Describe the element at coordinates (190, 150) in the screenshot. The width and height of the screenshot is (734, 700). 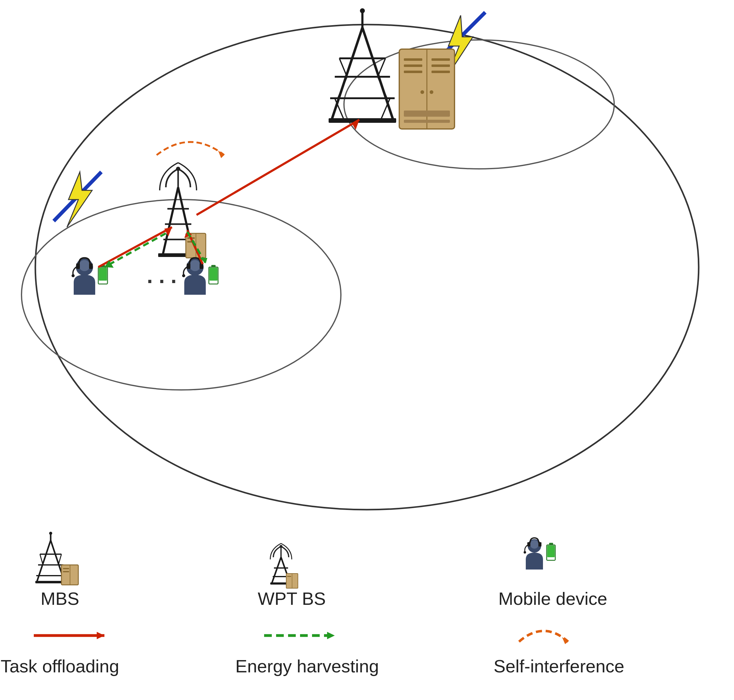
I see `self-interference-arc-diagram` at that location.